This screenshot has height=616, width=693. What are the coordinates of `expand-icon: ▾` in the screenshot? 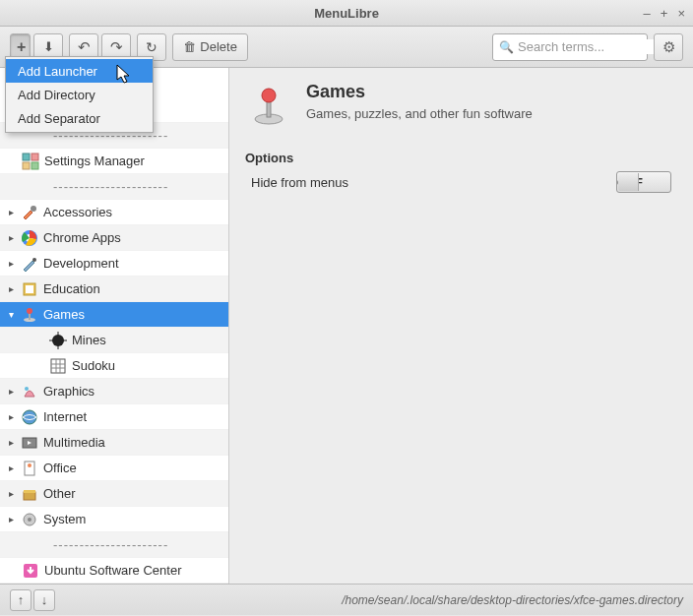 It's located at (11, 315).